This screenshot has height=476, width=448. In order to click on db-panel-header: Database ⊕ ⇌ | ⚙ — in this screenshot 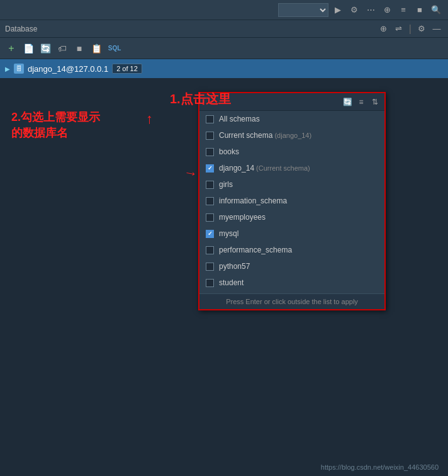, I will do `click(224, 29)`.